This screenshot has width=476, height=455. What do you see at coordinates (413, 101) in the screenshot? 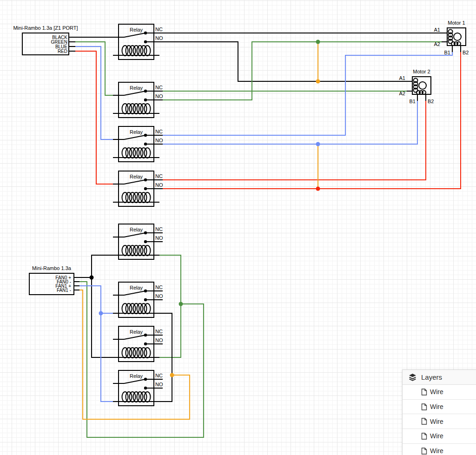
I see `motor-pin-label: B1` at bounding box center [413, 101].